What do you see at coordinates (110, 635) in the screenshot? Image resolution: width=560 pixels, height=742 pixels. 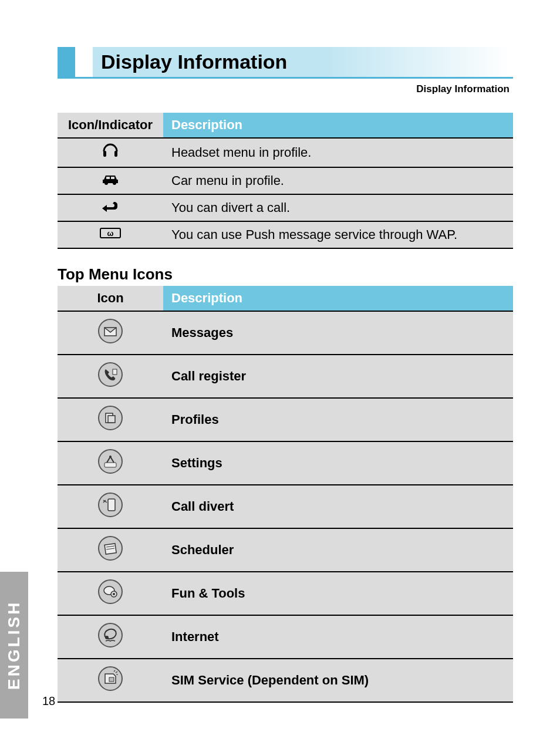 I see `internet-icon` at bounding box center [110, 635].